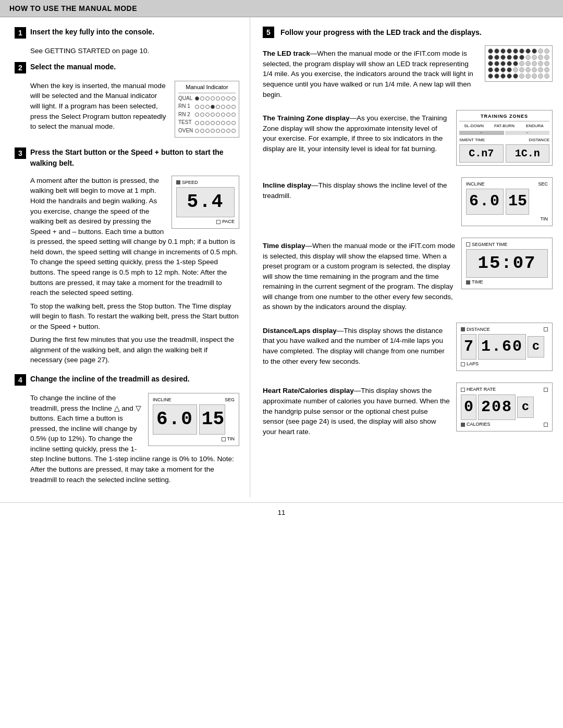 Image resolution: width=563 pixels, height=728 pixels. Describe the element at coordinates (475, 329) in the screenshot. I see `distance-top-left: DISTANCE` at that location.